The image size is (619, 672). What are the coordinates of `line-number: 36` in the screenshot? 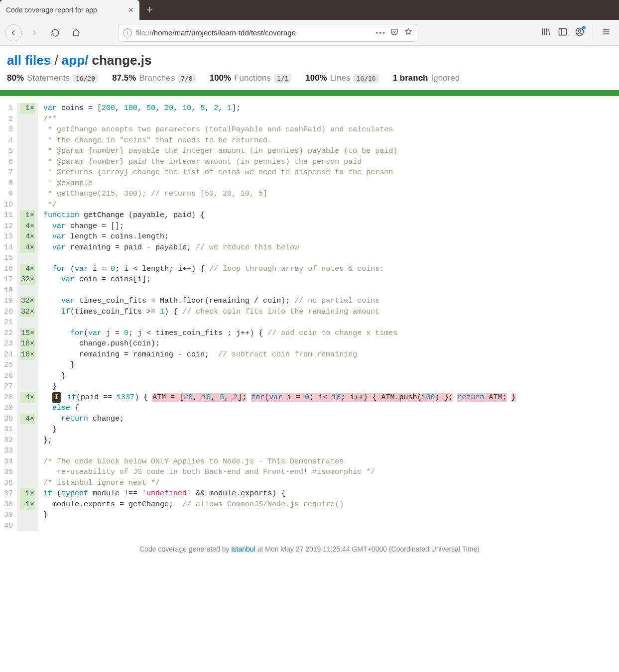 It's located at (8, 483).